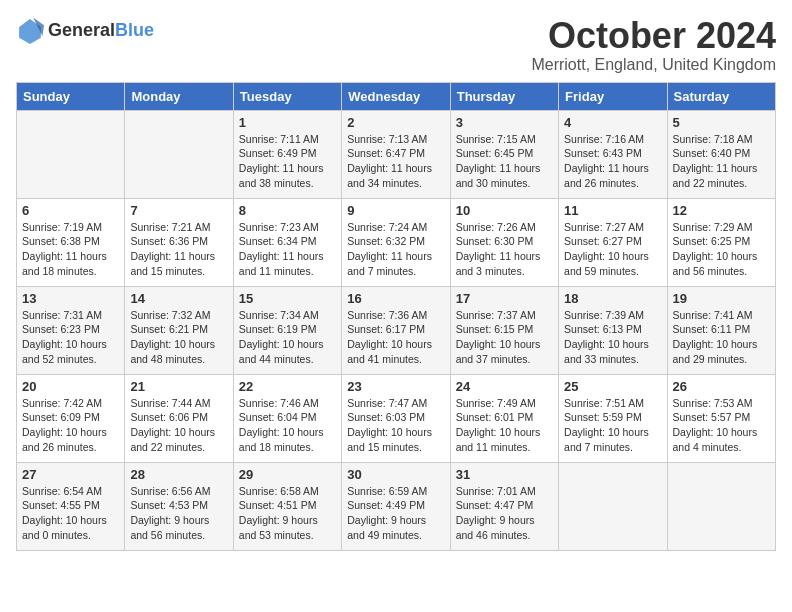 The image size is (792, 612). Describe the element at coordinates (504, 250) in the screenshot. I see `cell-details: Sunrise: 7:26 AM Sunset: 6:30 PM Dayligh…` at that location.